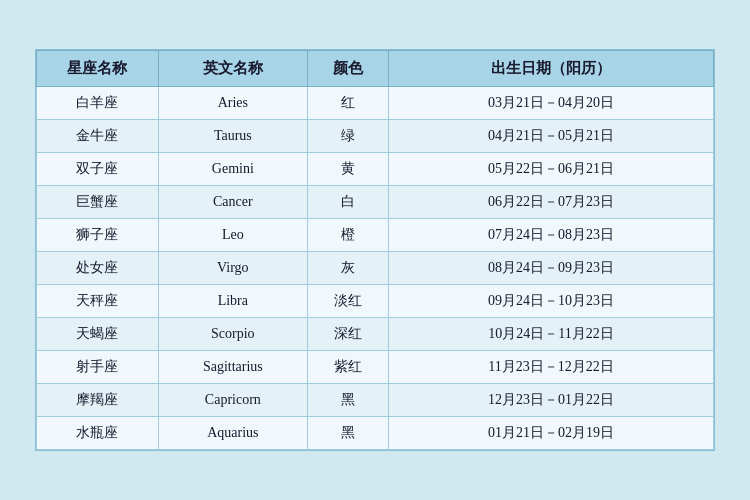 Image resolution: width=750 pixels, height=500 pixels. Describe the element at coordinates (376, 136) in the screenshot. I see `table-row: 金牛座Taurus绿04月21日－05月21日` at that location.